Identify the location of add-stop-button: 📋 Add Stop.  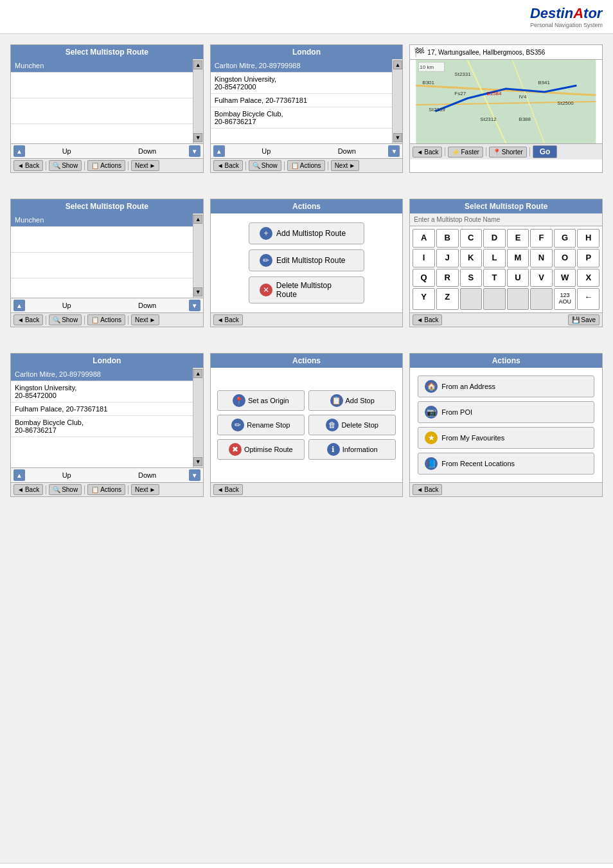
(352, 401).